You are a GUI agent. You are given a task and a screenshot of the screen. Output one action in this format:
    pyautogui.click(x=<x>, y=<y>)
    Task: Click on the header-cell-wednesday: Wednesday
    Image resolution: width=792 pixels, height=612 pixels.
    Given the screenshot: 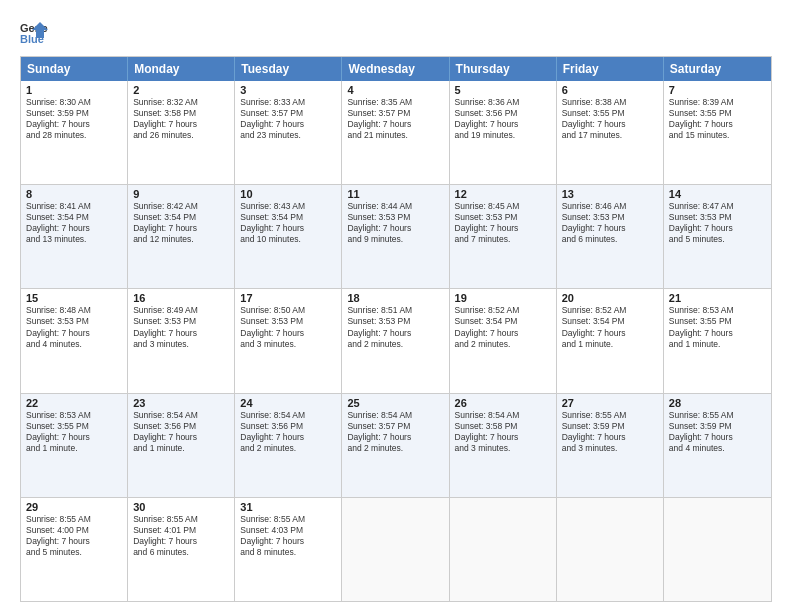 What is the action you would take?
    pyautogui.click(x=396, y=69)
    